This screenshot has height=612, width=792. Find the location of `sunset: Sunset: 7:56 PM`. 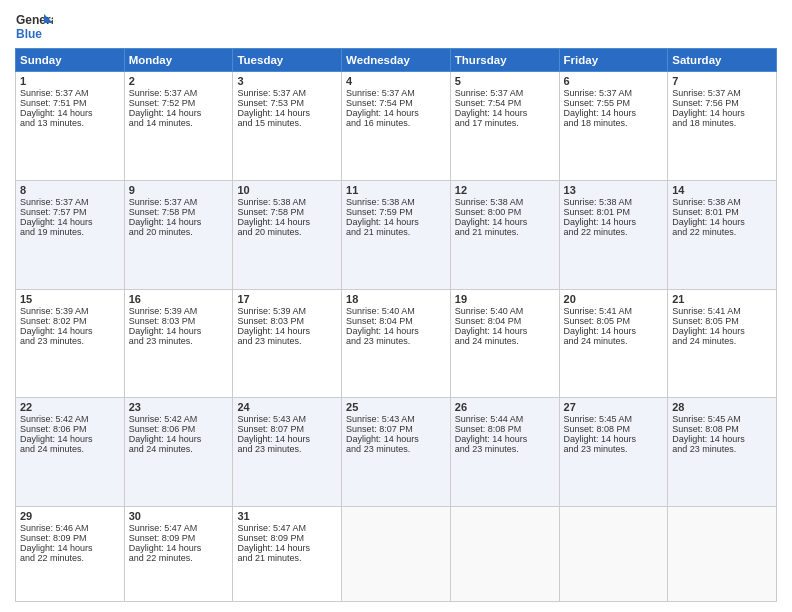

sunset: Sunset: 7:56 PM is located at coordinates (706, 103).